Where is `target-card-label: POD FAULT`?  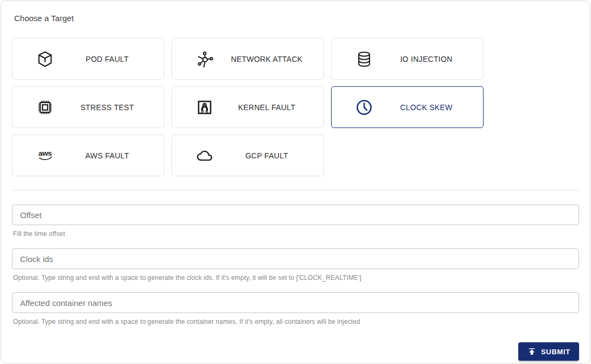
target-card-label: POD FAULT is located at coordinates (110, 59).